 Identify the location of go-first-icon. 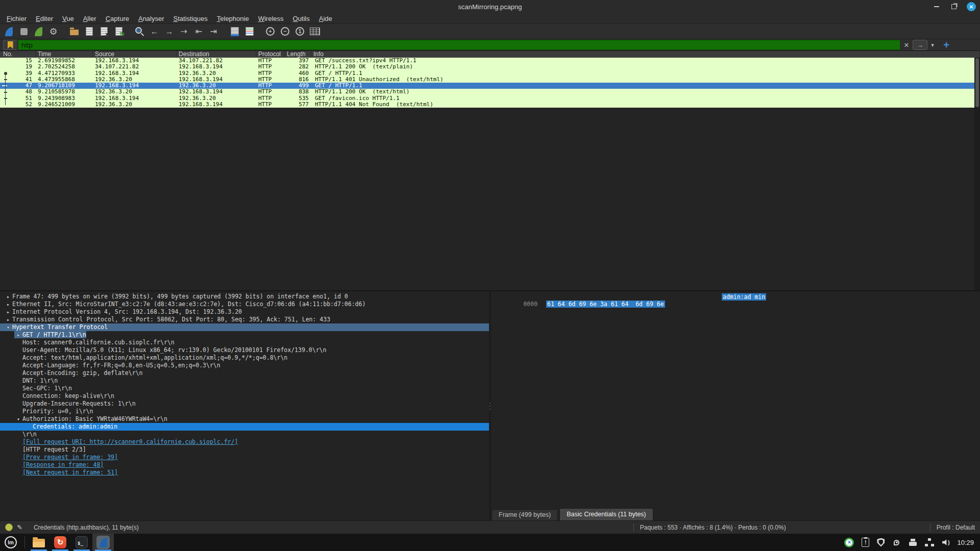
(199, 32).